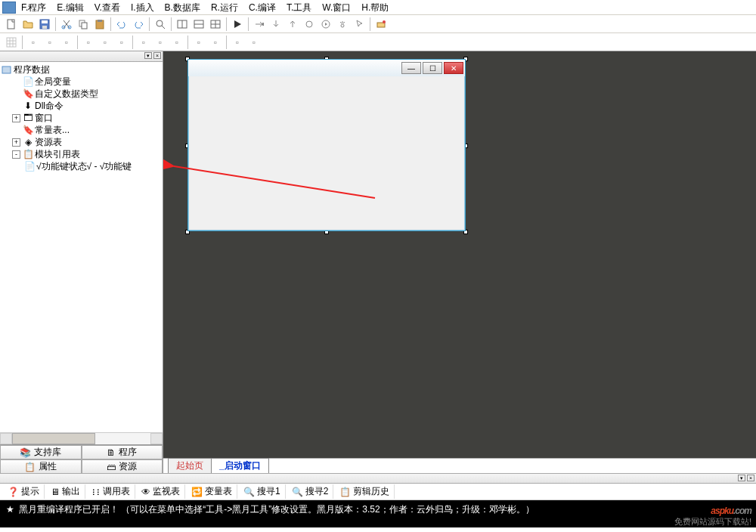 The width and height of the screenshot is (756, 532). What do you see at coordinates (359, 24) in the screenshot?
I see `cursor-icon` at bounding box center [359, 24].